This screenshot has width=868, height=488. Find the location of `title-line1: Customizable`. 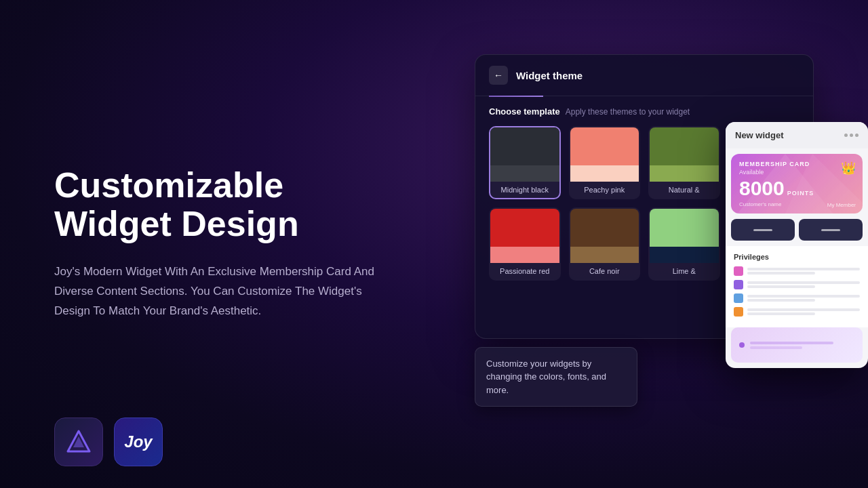

title-line1: Customizable is located at coordinates (169, 185).